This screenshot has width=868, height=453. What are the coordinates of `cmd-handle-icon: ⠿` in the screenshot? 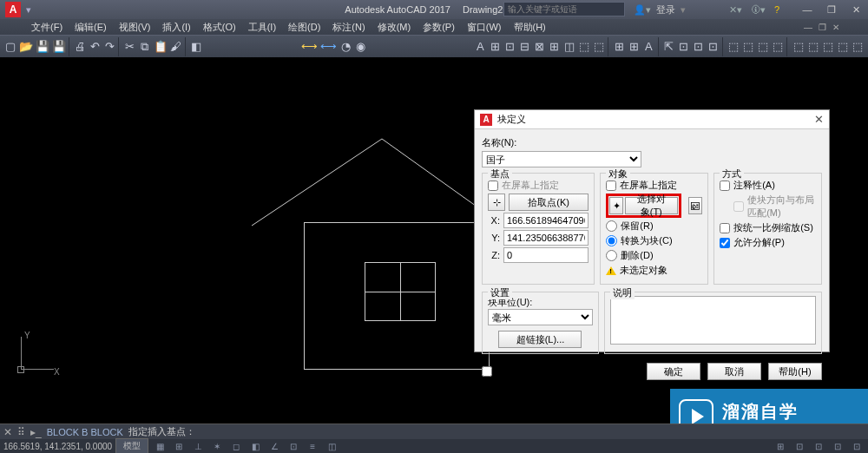 It's located at (21, 432).